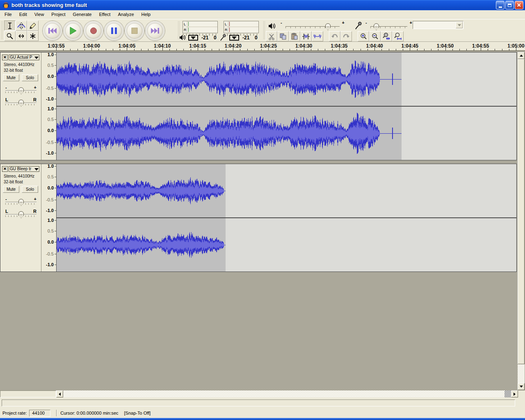  Describe the element at coordinates (21, 90) in the screenshot. I see `track-1-gain-slider: - +` at that location.